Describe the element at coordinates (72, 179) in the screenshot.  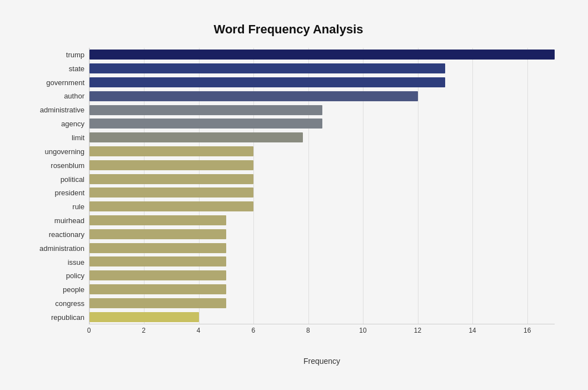
I see `y-label: political` at that location.